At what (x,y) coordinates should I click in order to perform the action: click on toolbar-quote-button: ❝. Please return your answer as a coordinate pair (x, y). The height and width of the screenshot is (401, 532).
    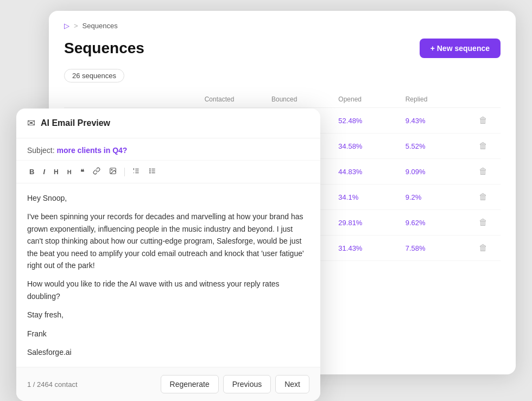
    Looking at the image, I should click on (83, 171).